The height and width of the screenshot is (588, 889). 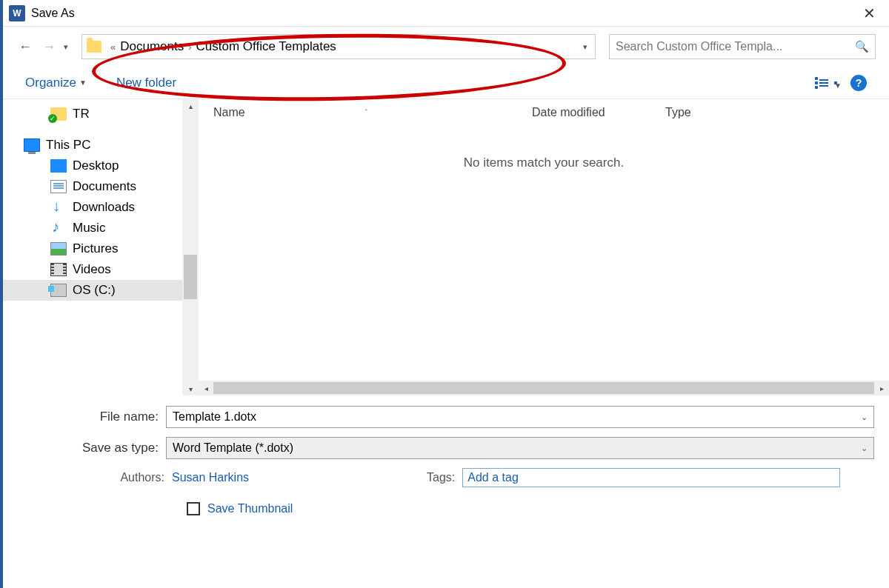 I want to click on sidebar: TR This PC Desktop Documents Downloads M…, so click(x=101, y=247).